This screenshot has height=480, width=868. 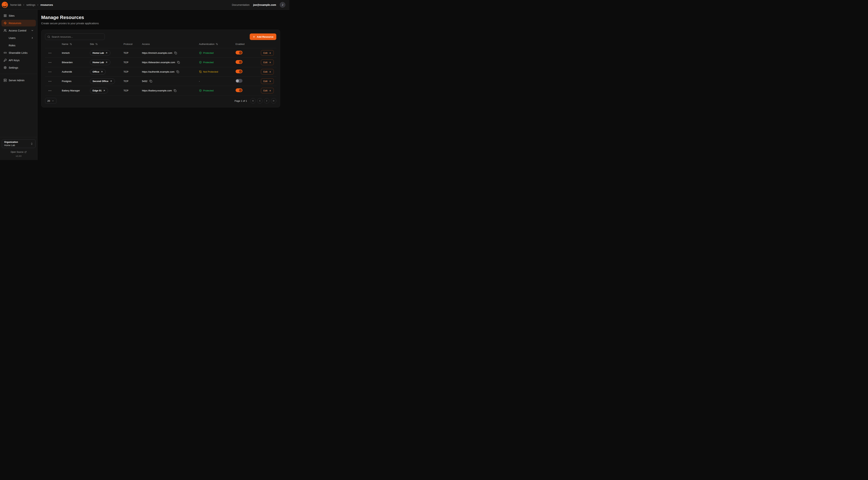 What do you see at coordinates (253, 101) in the screenshot?
I see `first-page-button` at bounding box center [253, 101].